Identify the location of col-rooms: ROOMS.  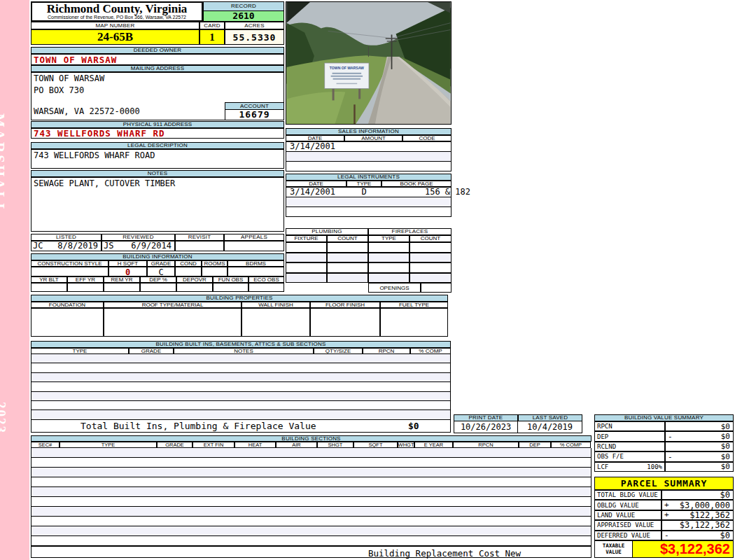
(214, 263).